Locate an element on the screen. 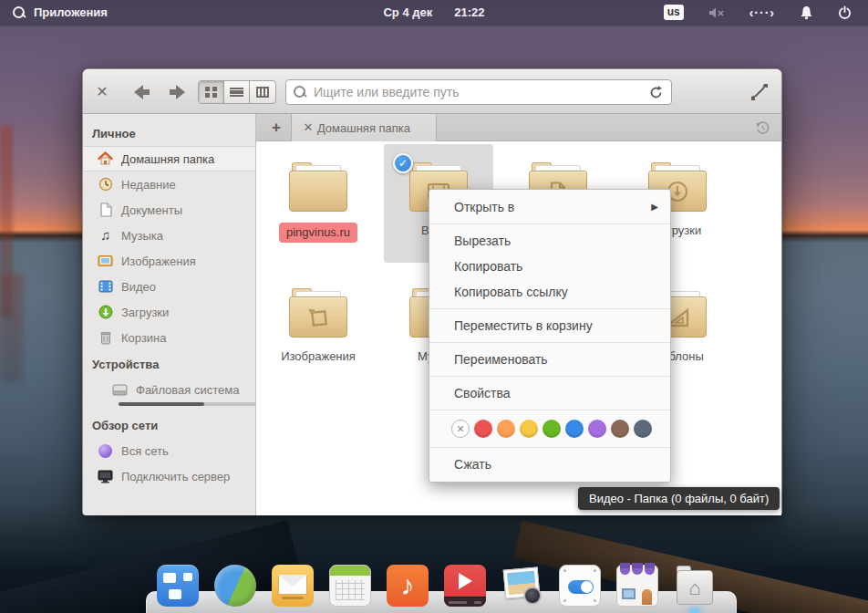 This screenshot has height=613, width=868. tag-orange-button is located at coordinates (506, 429).